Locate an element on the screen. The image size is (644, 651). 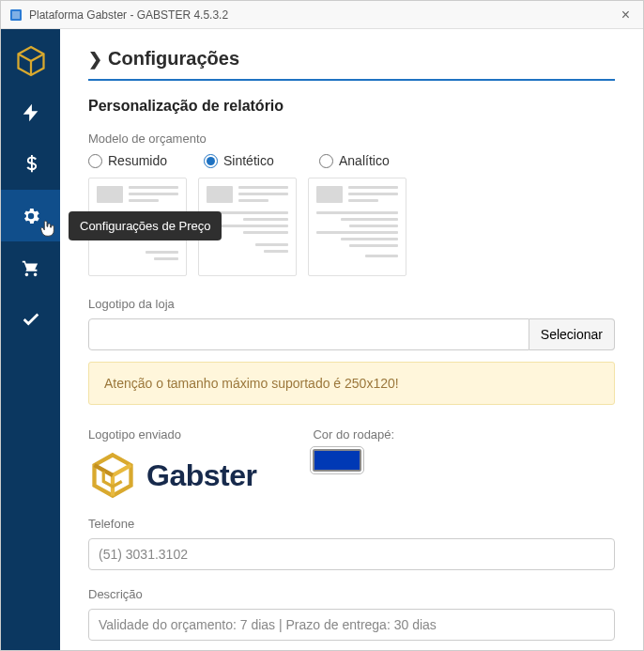
cursor-hand-icon is located at coordinates (45, 226).